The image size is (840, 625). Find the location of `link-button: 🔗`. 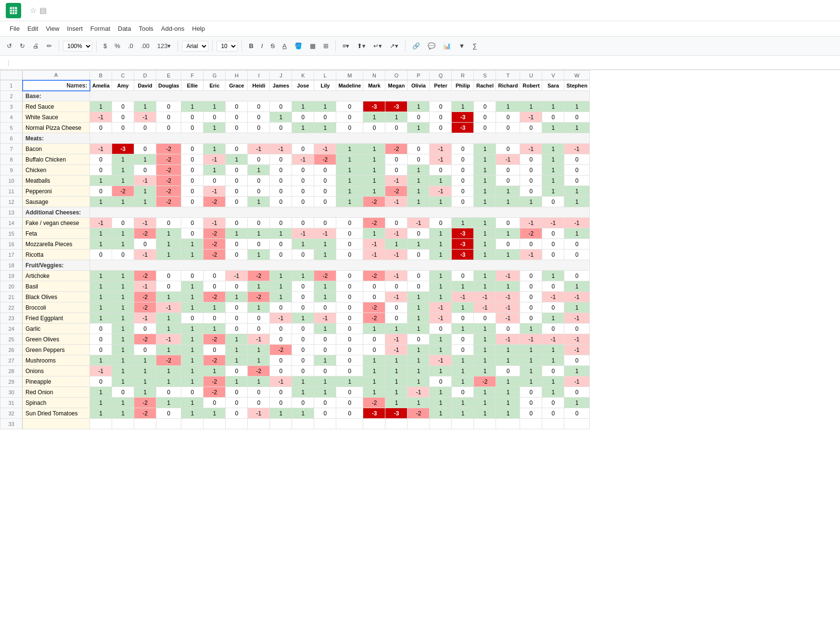

link-button: 🔗 is located at coordinates (416, 46).